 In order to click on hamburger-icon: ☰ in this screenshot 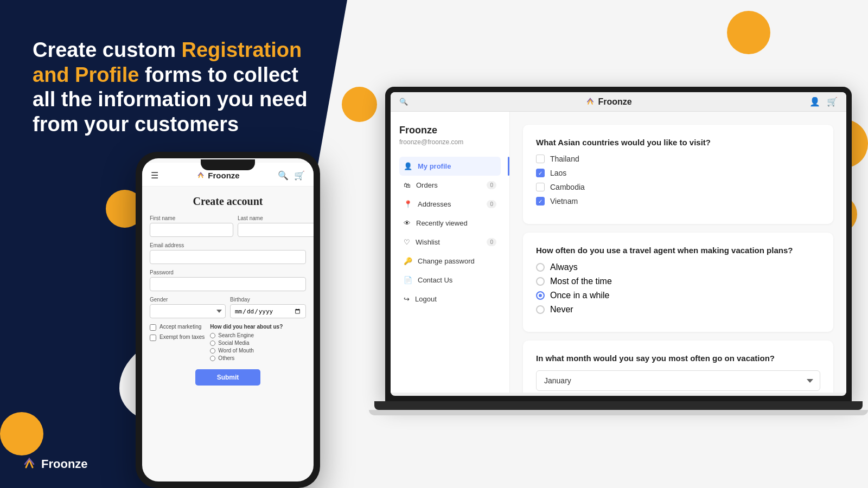, I will do `click(155, 176)`.